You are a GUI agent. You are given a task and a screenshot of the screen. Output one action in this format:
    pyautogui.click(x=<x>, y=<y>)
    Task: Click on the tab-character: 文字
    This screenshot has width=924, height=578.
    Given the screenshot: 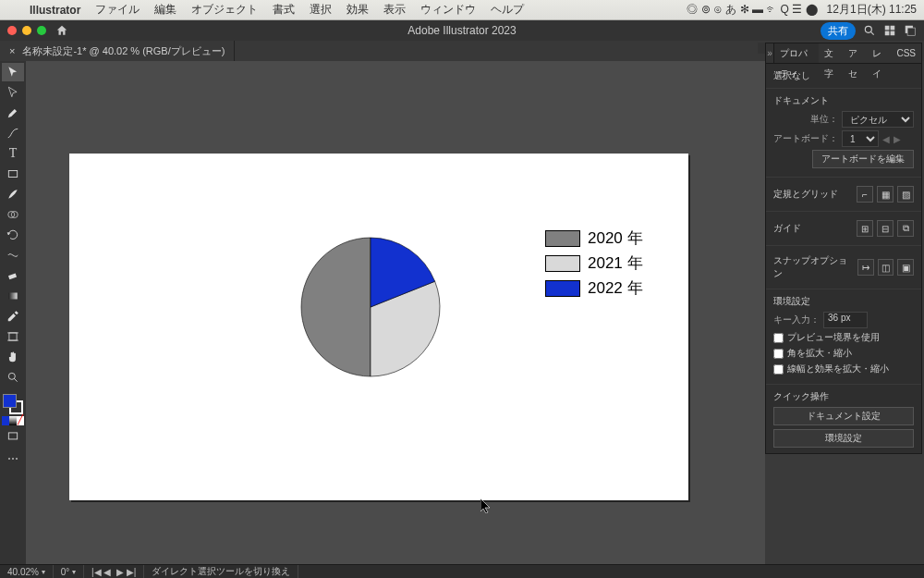 What is the action you would take?
    pyautogui.click(x=831, y=54)
    